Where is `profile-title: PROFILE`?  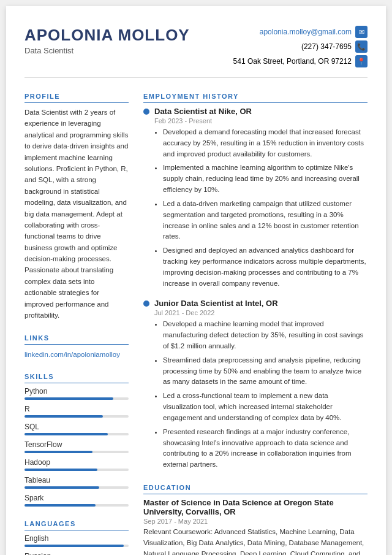
profile-title: PROFILE is located at coordinates (77, 98).